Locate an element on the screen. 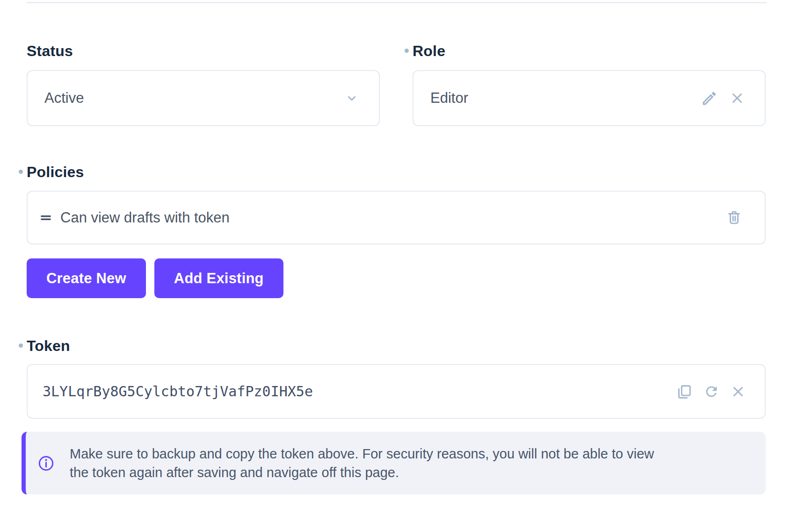 This screenshot has width=812, height=529. copy-icon is located at coordinates (684, 392).